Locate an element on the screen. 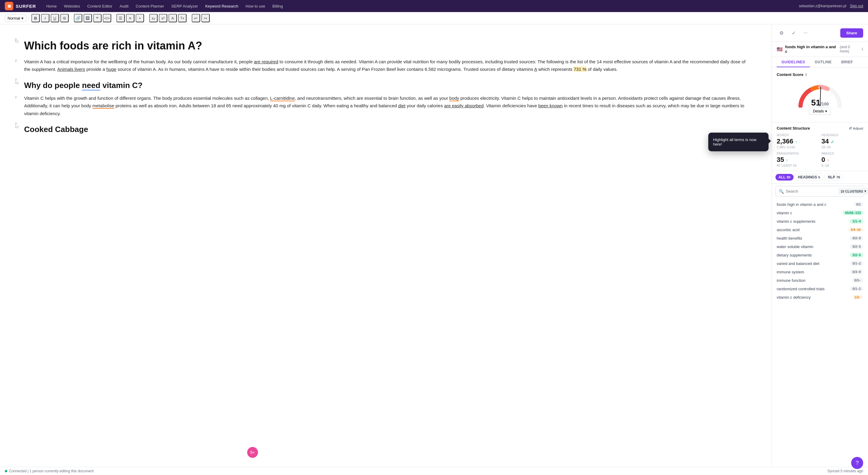 The image size is (868, 475). keyword-search-bar: 🔍 10 CLUSTERS ▾ is located at coordinates (820, 191).